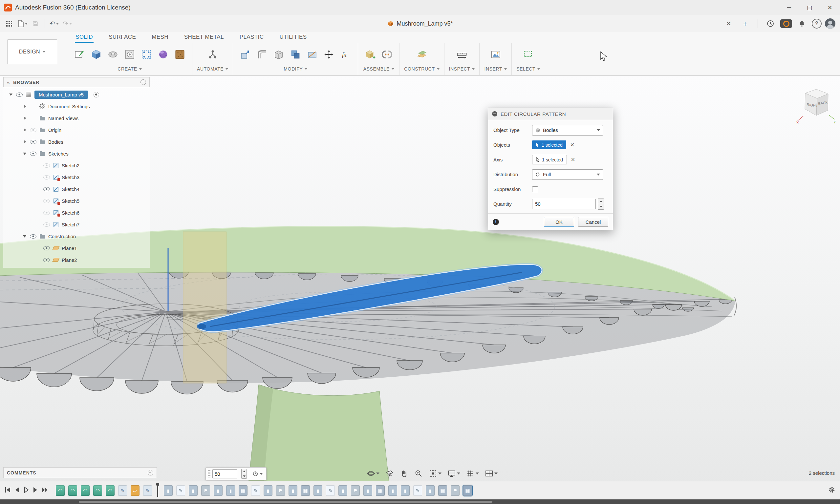  I want to click on ribbon-tab: UTILITIES, so click(293, 37).